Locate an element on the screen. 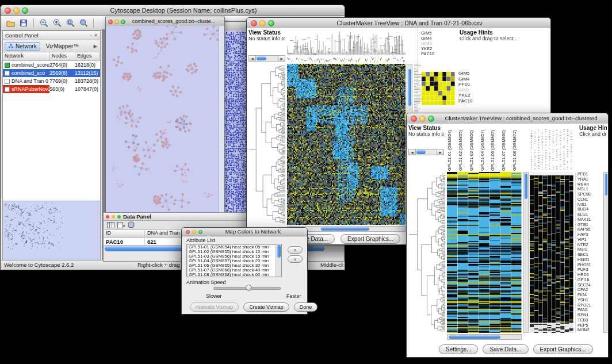 This screenshot has width=612, height=364. slider-thumb is located at coordinates (248, 288).